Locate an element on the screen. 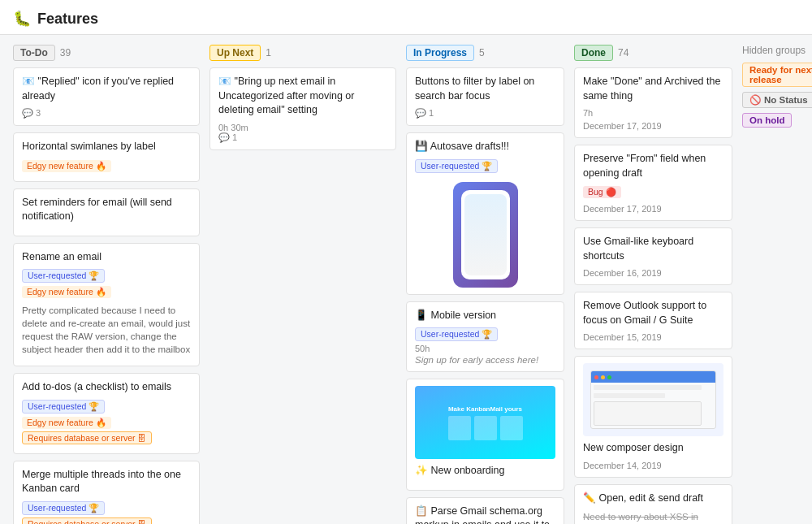 The height and width of the screenshot is (524, 812). phone-screen is located at coordinates (486, 235).